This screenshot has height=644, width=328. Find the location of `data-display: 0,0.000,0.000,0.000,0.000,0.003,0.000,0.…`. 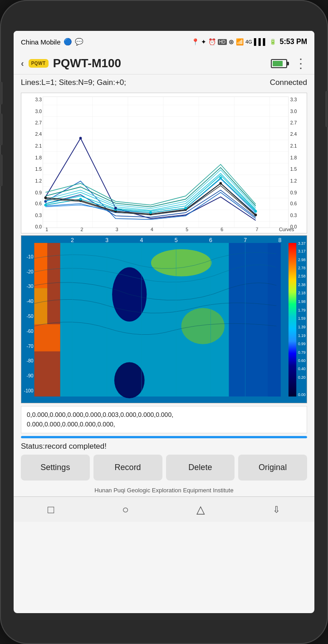

data-display: 0,0.000,0.000,0.000,0.000,0.003,0.000,0.… is located at coordinates (164, 420).